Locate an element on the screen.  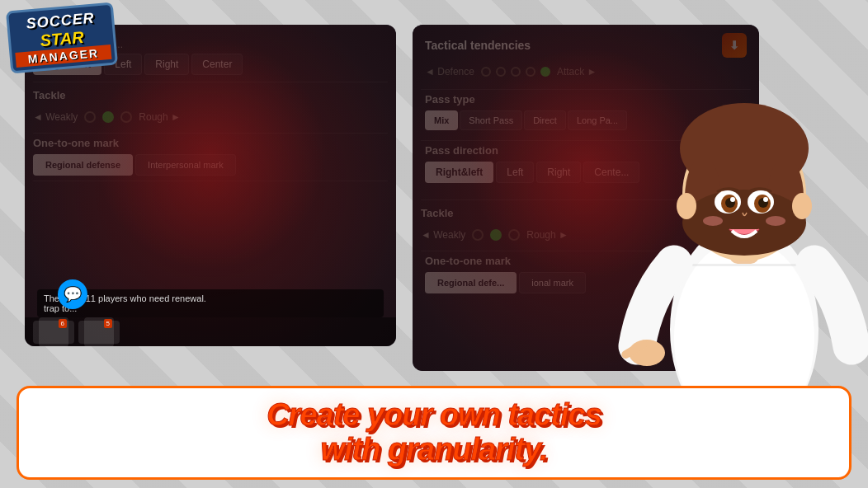
notification-text: There are 11 players who need renewal. is located at coordinates (210, 298).